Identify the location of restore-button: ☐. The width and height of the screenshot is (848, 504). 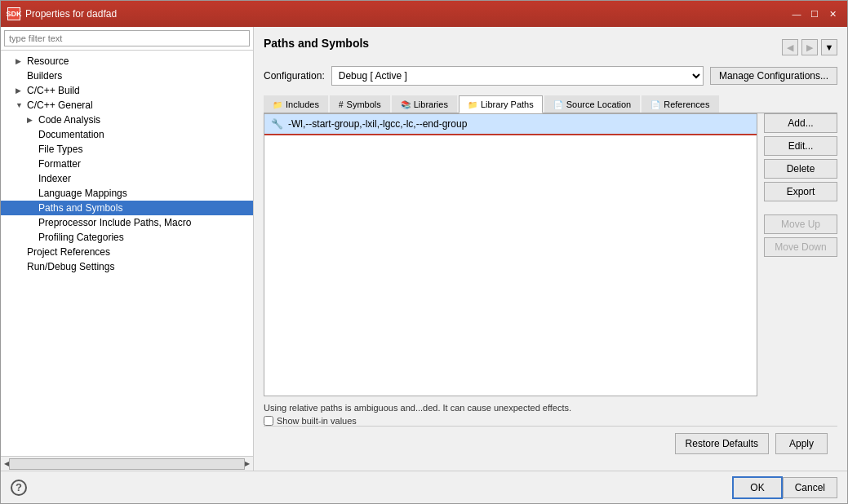
(815, 14).